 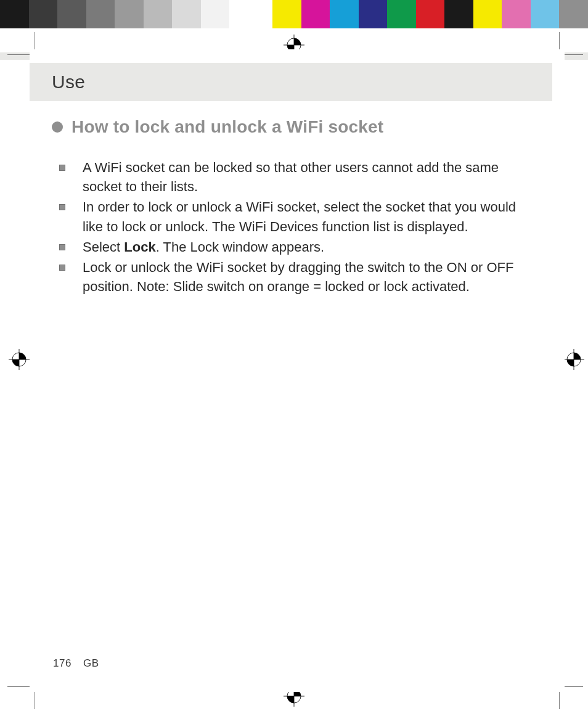 What do you see at coordinates (76, 664) in the screenshot?
I see `page-footer: 176 GB` at bounding box center [76, 664].